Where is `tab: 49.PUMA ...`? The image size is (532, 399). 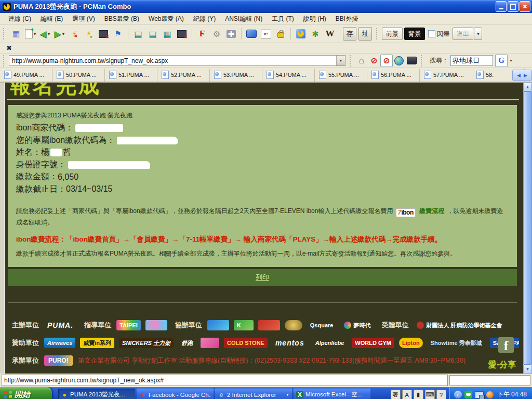 tab: 49.PUMA ... is located at coordinates (26, 75).